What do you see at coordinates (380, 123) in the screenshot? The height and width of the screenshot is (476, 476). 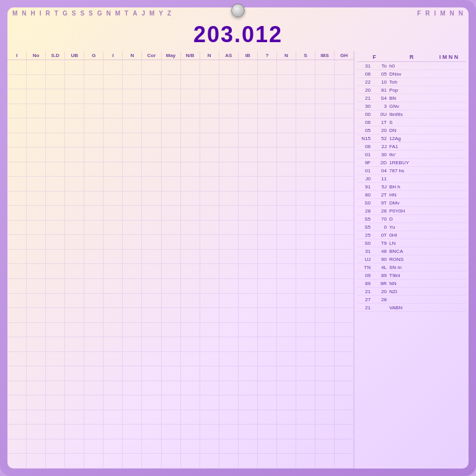 I see `sidebar-col2: 1T` at bounding box center [380, 123].